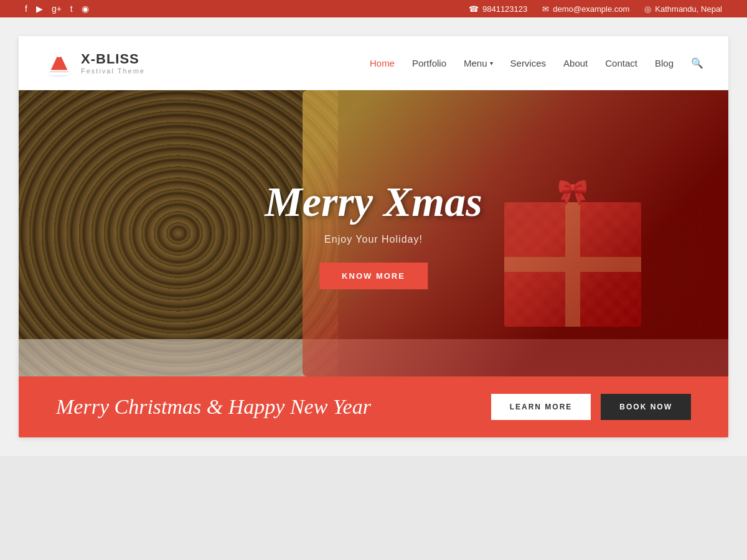  What do you see at coordinates (621, 63) in the screenshot?
I see `nav-contact: Contact` at bounding box center [621, 63].